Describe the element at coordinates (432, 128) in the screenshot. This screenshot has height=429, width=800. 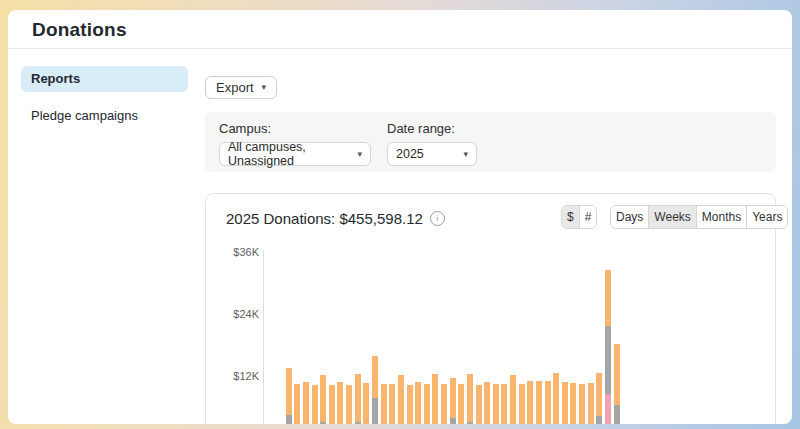
I see `date-range-label: Date range:` at that location.